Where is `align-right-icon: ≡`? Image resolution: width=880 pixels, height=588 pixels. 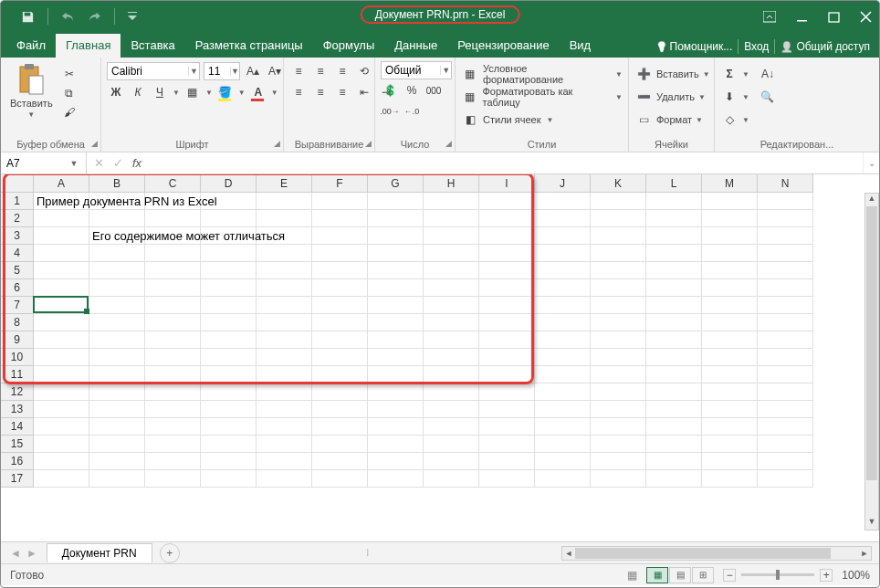
align-right-icon: ≡ is located at coordinates (342, 92).